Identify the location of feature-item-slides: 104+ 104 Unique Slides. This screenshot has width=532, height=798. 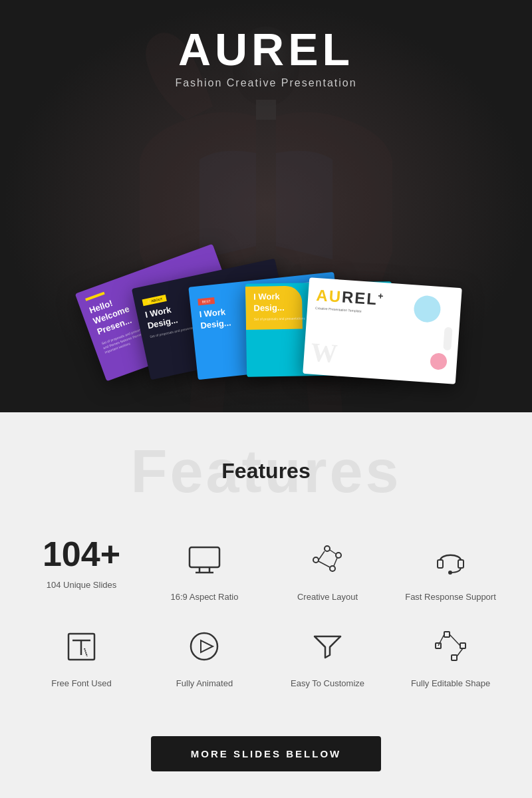
(81, 570).